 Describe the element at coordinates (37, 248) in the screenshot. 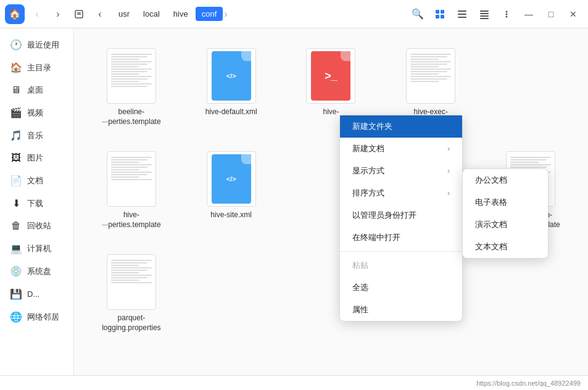

I see `sidebar-item-computer: 💻 计算机` at that location.